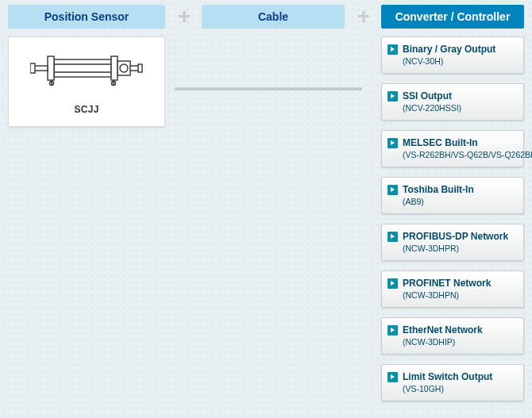 This screenshot has width=532, height=418. Describe the element at coordinates (87, 109) in the screenshot. I see `sensor-label: SCJJ` at that location.